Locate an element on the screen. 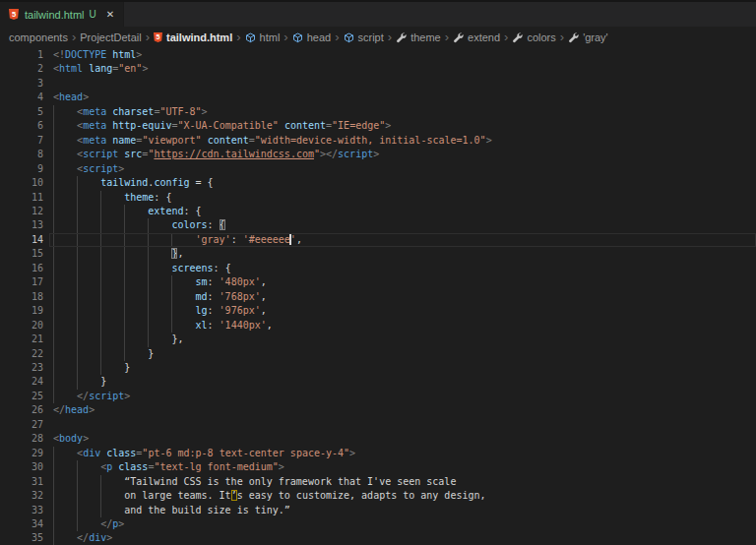 The image size is (756, 545). code-line-25: 25 </script> is located at coordinates (378, 396).